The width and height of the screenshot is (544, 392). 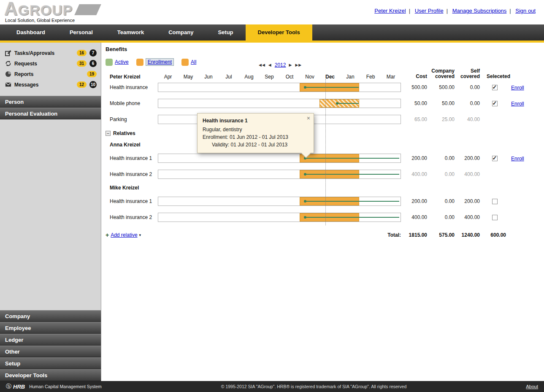 What do you see at coordinates (298, 65) in the screenshot?
I see `next-year-fast-icon: ▶▶` at bounding box center [298, 65].